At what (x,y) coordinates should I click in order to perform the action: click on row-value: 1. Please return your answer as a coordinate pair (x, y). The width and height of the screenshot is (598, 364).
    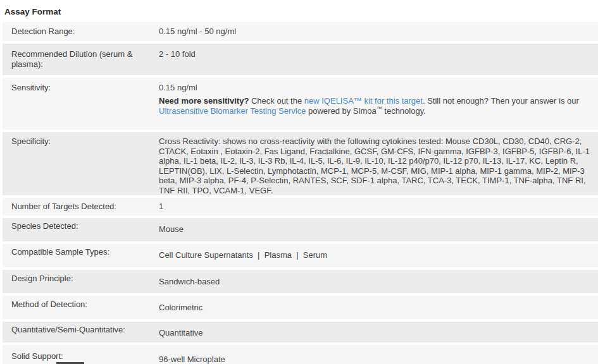
    Looking at the image, I should click on (378, 209).